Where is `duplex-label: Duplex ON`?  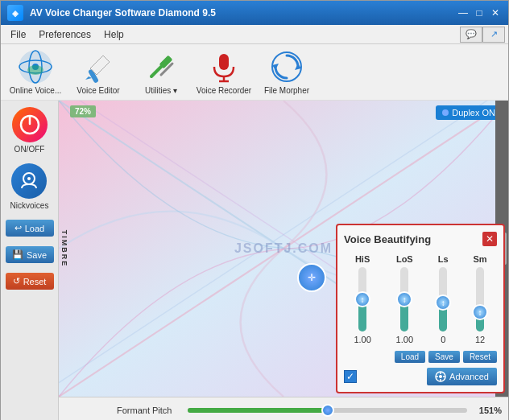 duplex-label: Duplex ON is located at coordinates (474, 113).